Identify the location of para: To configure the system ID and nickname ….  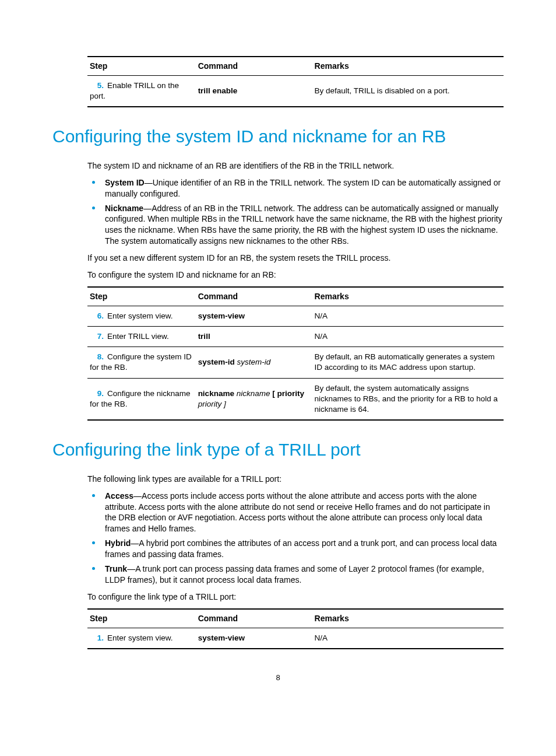
(295, 275).